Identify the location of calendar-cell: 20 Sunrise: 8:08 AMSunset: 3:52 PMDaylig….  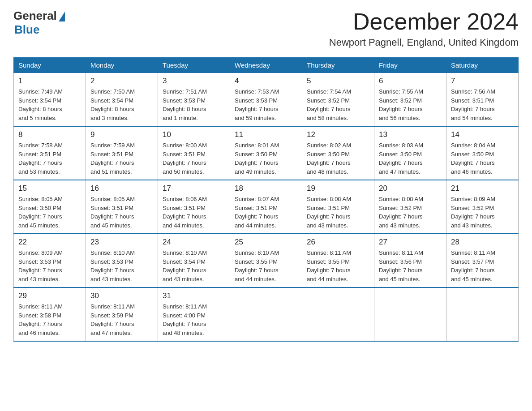
(410, 207).